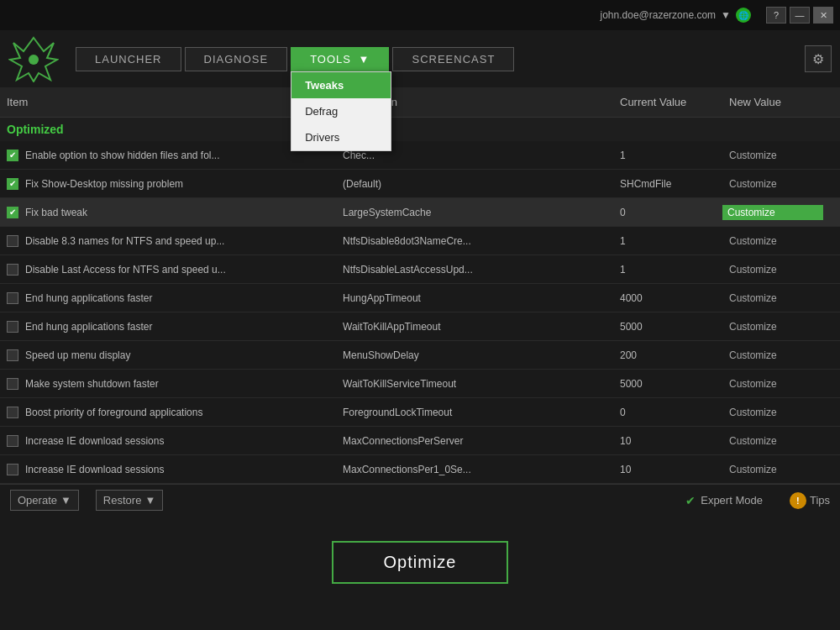 This screenshot has width=840, height=630. I want to click on row-desc-cell: NtfsDisable8dot3NameCre..., so click(475, 241).